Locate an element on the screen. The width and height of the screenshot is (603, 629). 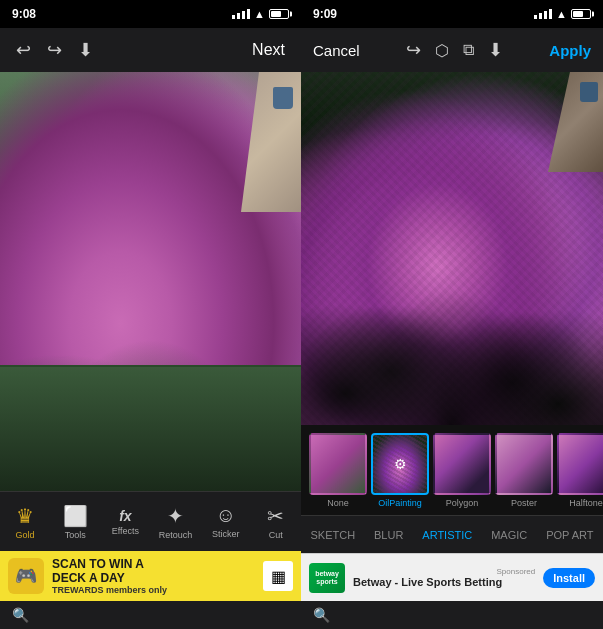
ad-text: SCAN TO WIN A DECK A DAY TREWARDS member… is located at coordinates (154, 576).